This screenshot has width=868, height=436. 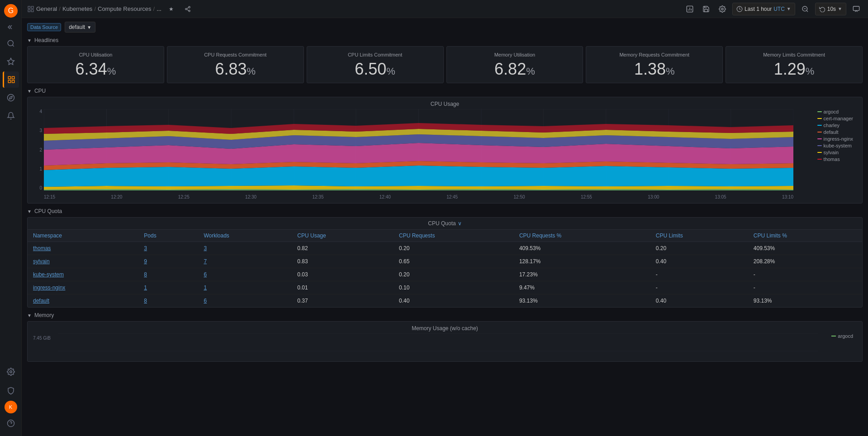 I want to click on cpu-quota-section-header: ▼ CPU Quota, so click(x=445, y=211).